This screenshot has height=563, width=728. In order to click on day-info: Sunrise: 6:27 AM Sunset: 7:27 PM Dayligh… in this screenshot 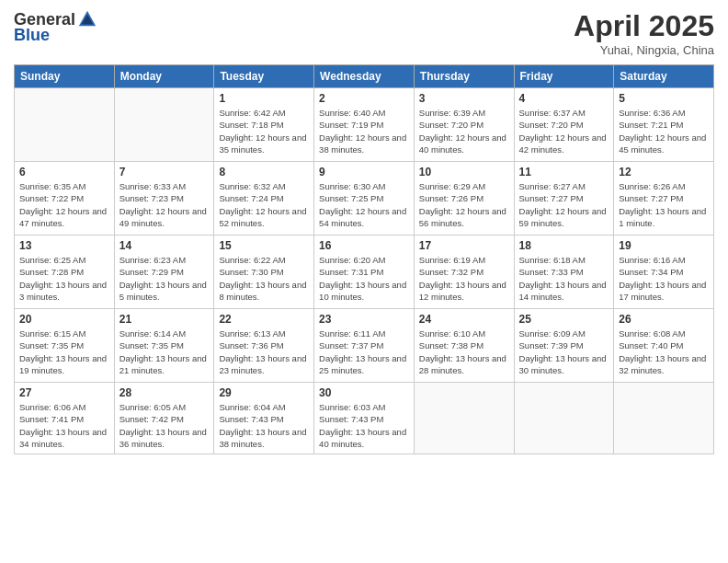, I will do `click(564, 204)`.